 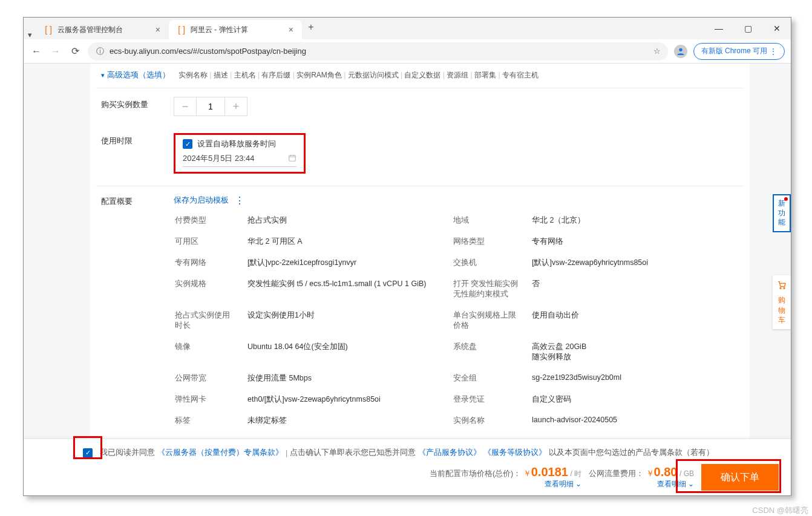 I want to click on net-price-label: 公网流量费用：, so click(x=616, y=474).